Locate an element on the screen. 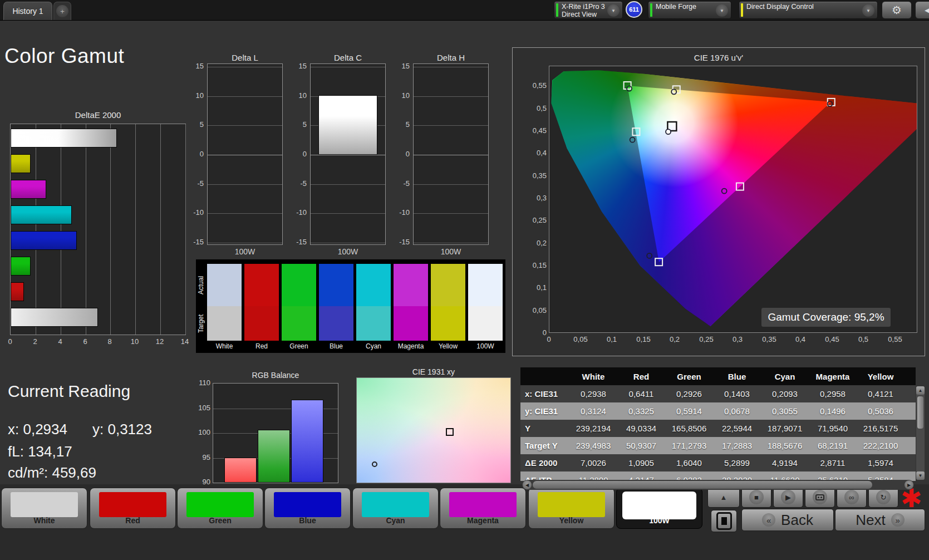 Image resolution: width=929 pixels, height=560 pixels. cie-x-tick: 0,3 is located at coordinates (738, 340).